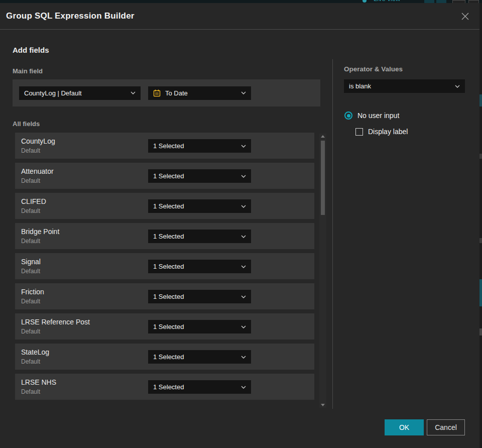 The image size is (482, 448). I want to click on backdrop-right-edge, so click(481, 226).